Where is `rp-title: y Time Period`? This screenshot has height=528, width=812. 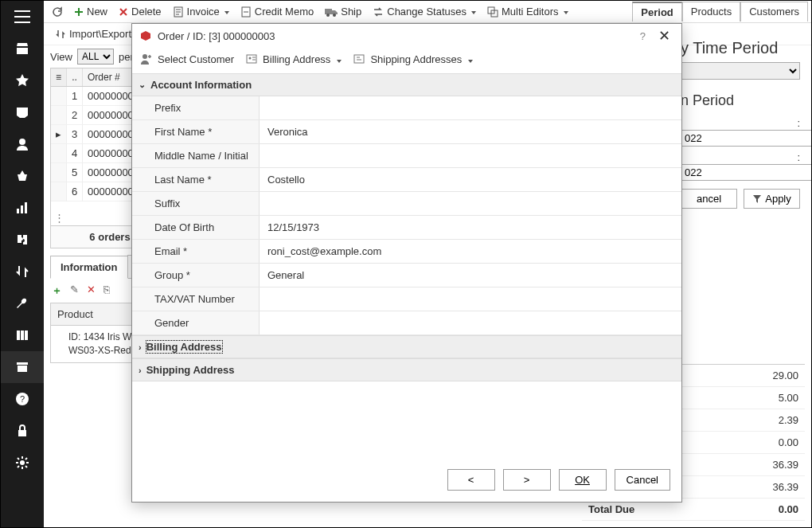 rp-title: y Time Period is located at coordinates (740, 48).